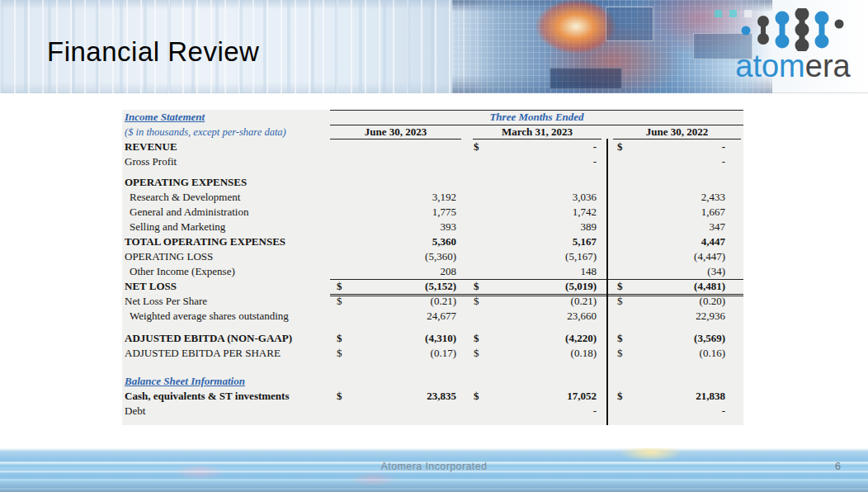 The height and width of the screenshot is (492, 868). I want to click on table-cell: 24,677, so click(399, 316).